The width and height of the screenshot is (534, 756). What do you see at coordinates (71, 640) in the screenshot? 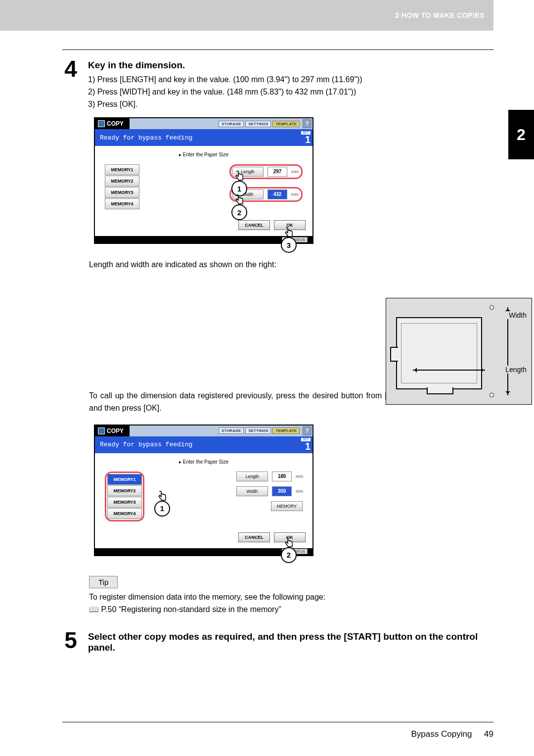
I see `step-5-number: 5` at bounding box center [71, 640].